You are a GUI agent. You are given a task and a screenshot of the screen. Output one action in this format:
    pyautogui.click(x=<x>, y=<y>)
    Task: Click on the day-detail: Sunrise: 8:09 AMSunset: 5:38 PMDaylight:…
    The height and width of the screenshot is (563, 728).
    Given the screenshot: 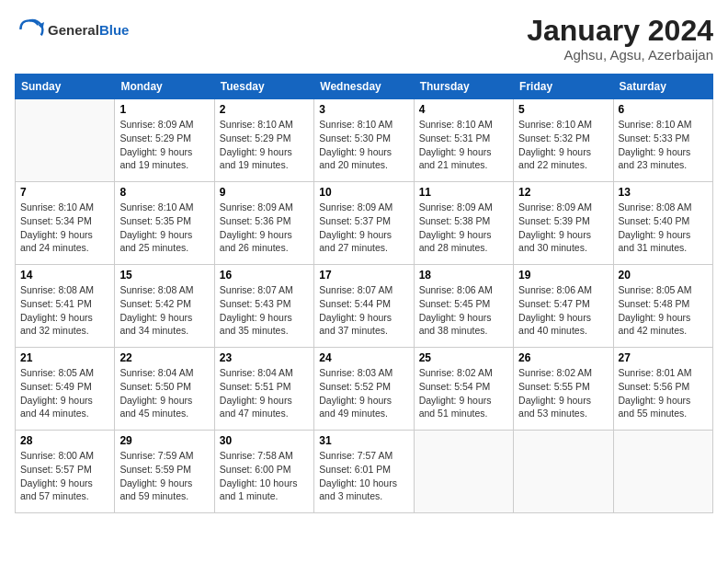 What is the action you would take?
    pyautogui.click(x=463, y=228)
    